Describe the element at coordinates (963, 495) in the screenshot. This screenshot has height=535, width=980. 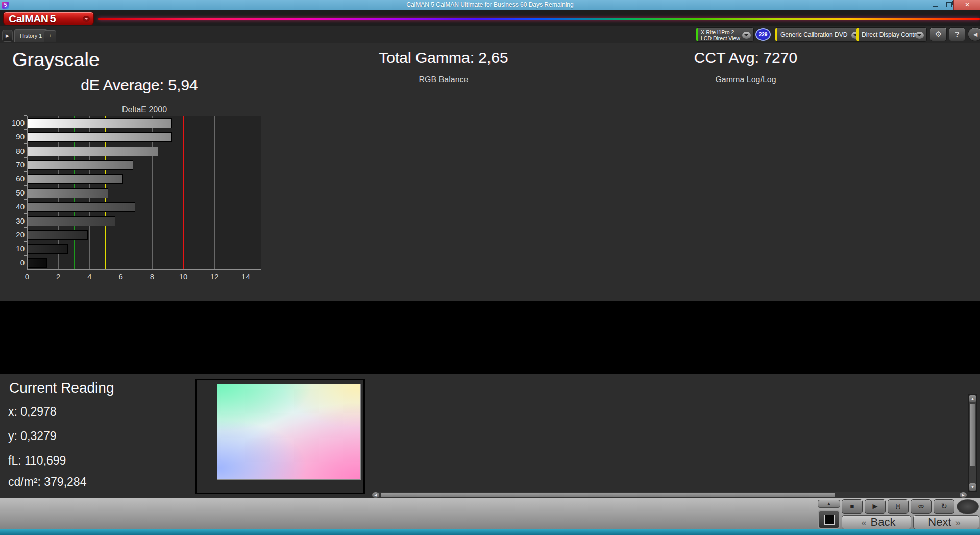
I see `right-arrow-icon: ▶` at that location.